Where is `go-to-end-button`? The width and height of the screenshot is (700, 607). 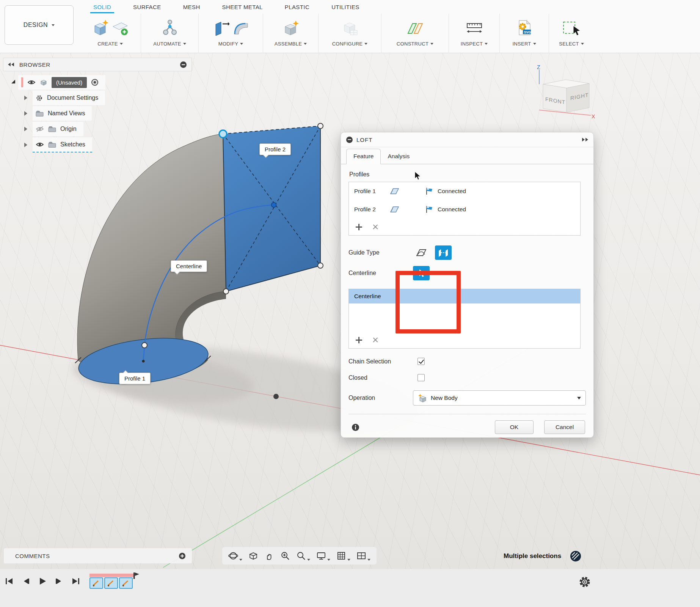 go-to-end-button is located at coordinates (76, 581).